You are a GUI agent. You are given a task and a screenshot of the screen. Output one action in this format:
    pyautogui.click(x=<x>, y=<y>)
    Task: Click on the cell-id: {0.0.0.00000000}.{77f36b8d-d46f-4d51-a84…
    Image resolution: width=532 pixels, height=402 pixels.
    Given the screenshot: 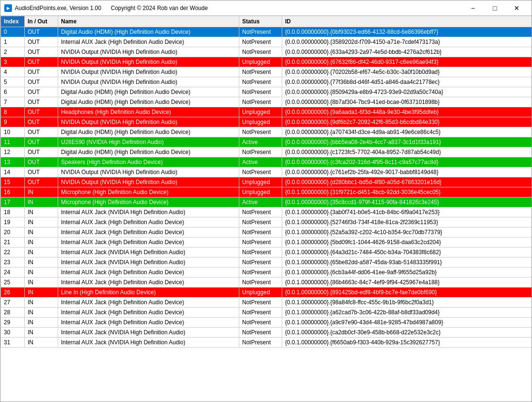 What is the action you would take?
    pyautogui.click(x=407, y=82)
    